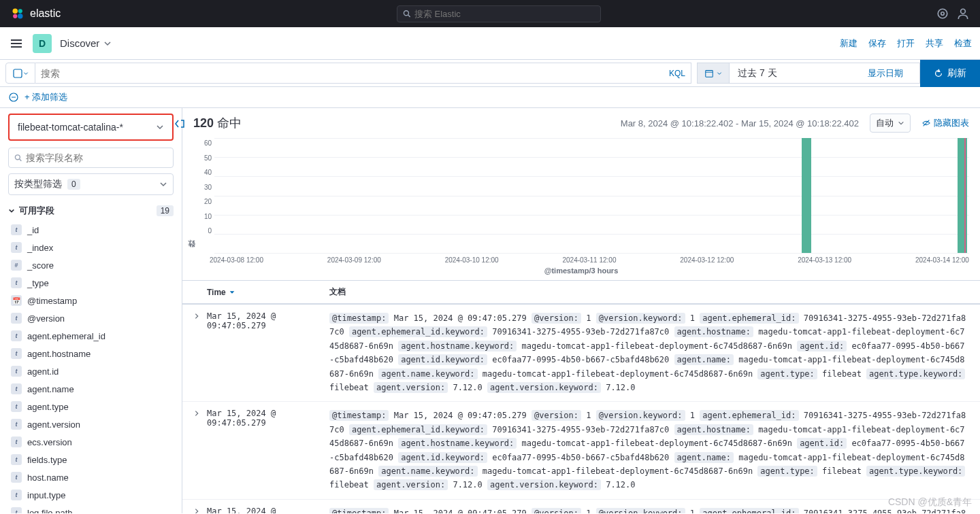 The height and width of the screenshot is (514, 980). I want to click on field-item: tagent.version, so click(91, 424).